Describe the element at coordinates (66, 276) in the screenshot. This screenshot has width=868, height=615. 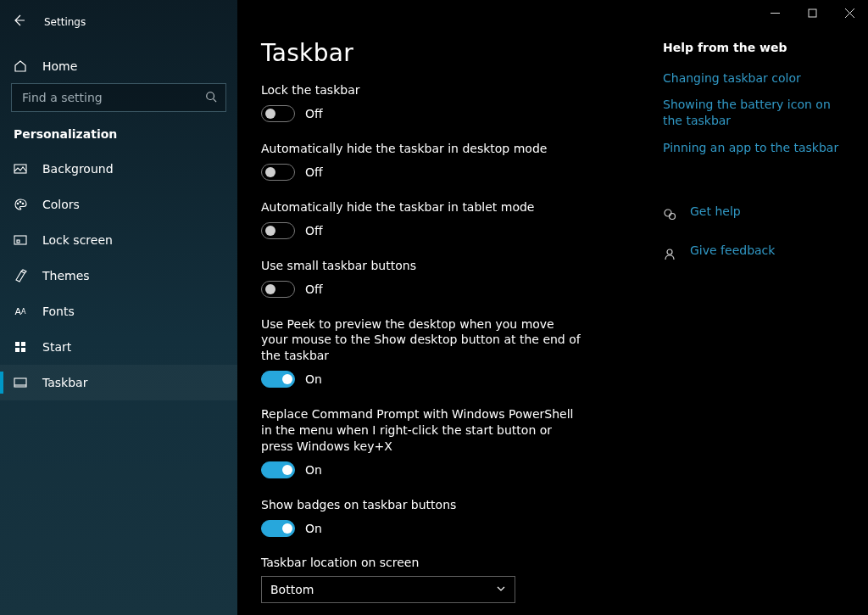
I see `sidebar-item-label: Themes` at that location.